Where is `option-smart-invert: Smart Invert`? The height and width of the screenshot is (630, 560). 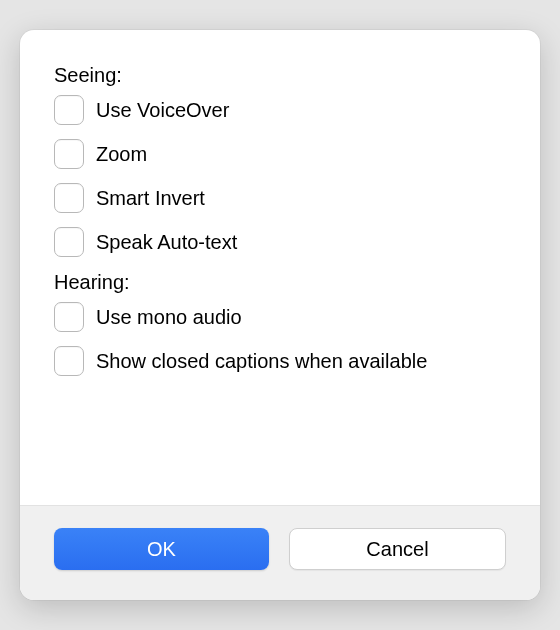
option-smart-invert: Smart Invert is located at coordinates (280, 198).